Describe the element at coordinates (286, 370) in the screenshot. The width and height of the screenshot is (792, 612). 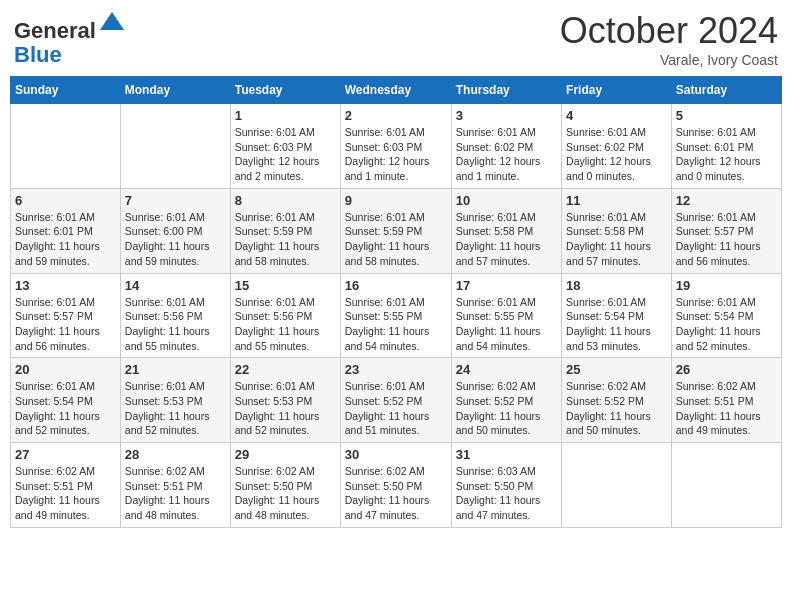
I see `day-number: 22` at that location.